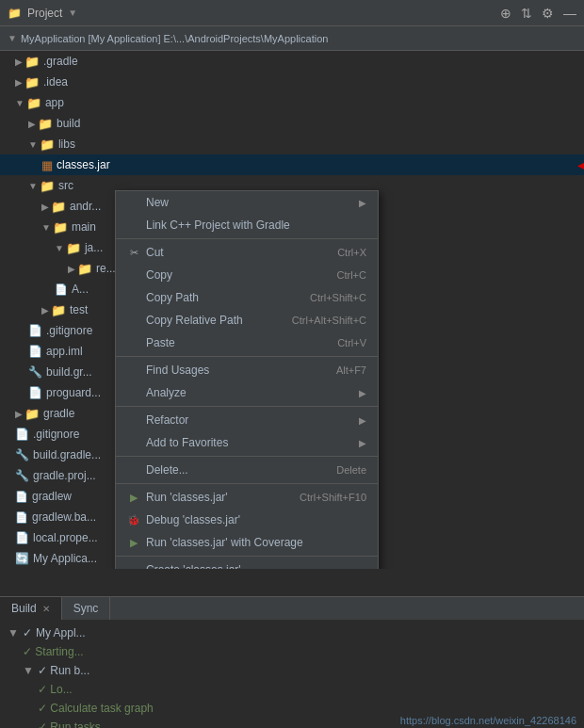  I want to click on tab-sync: Sync, so click(87, 608).